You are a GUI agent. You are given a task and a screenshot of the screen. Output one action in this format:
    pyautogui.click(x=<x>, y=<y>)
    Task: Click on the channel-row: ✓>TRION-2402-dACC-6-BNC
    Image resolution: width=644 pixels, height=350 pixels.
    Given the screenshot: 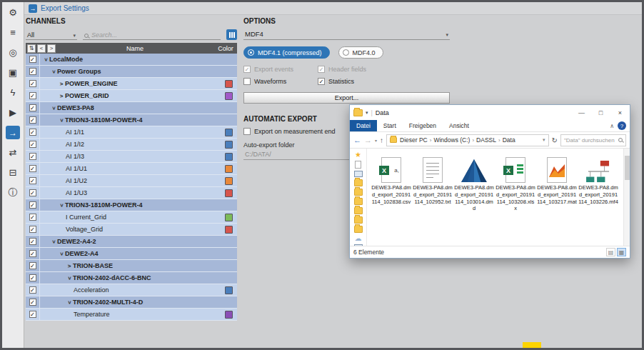 What is the action you would take?
    pyautogui.click(x=131, y=279)
    